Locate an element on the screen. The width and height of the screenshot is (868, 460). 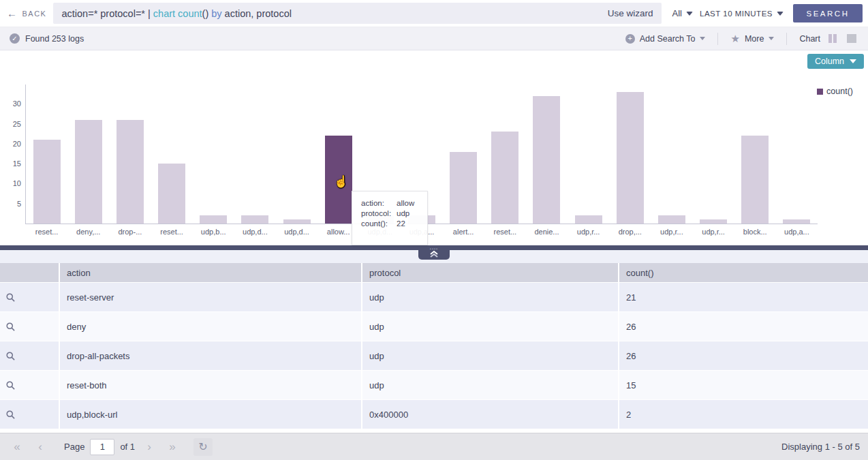
tooltip-row: protocol:udp is located at coordinates (394, 213).